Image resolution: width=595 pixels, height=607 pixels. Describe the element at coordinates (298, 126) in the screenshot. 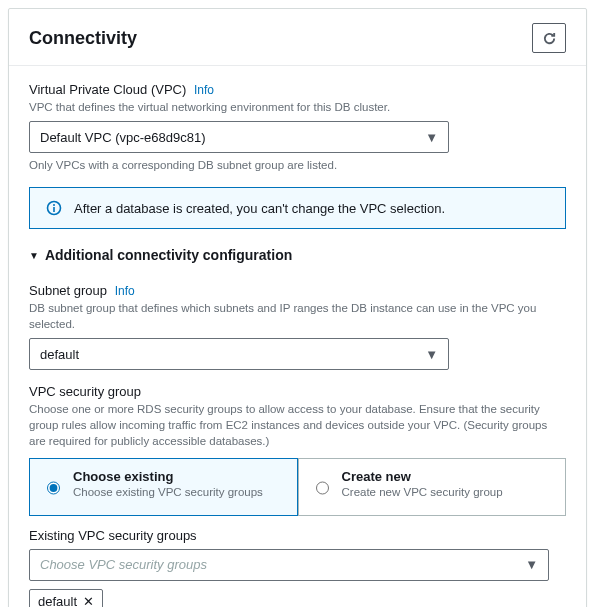

I see `vpc-field: Virtual Private Cloud (VPC) Info VPC tha…` at that location.